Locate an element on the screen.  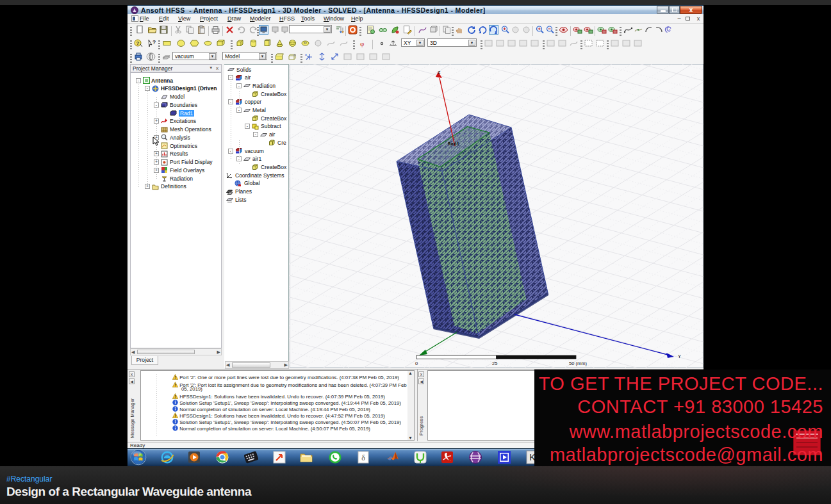
svg-text: 25 is located at coordinates (495, 364).